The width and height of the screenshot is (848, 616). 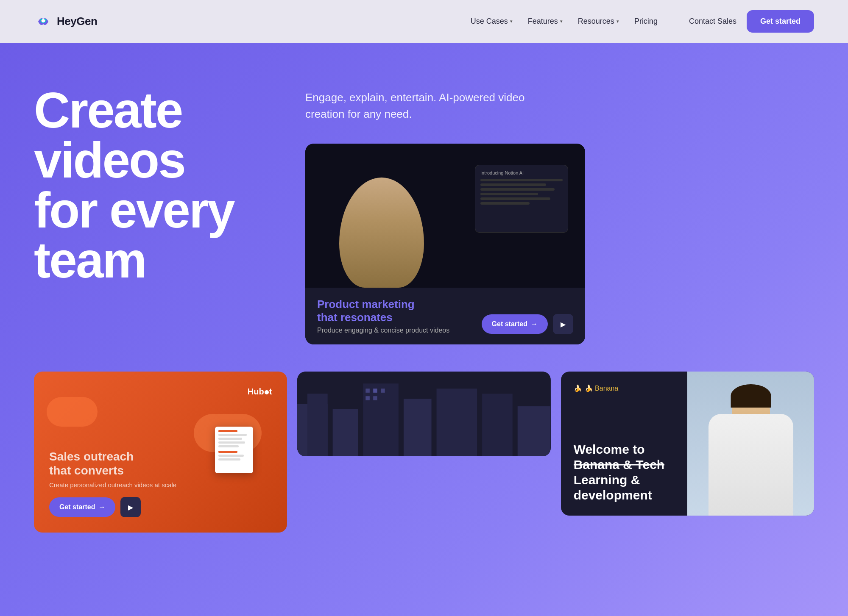 I want to click on preview-image-area, so click(x=424, y=414).